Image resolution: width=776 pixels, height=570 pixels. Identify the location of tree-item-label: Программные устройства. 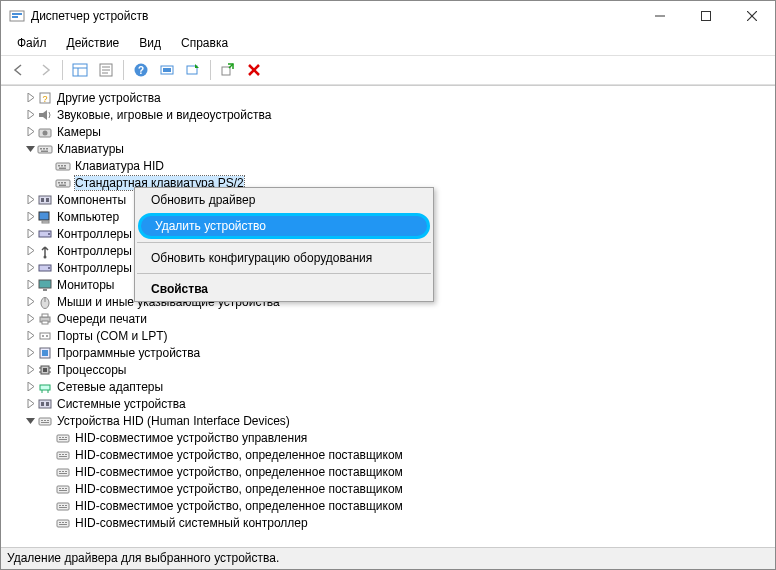
(128, 353).